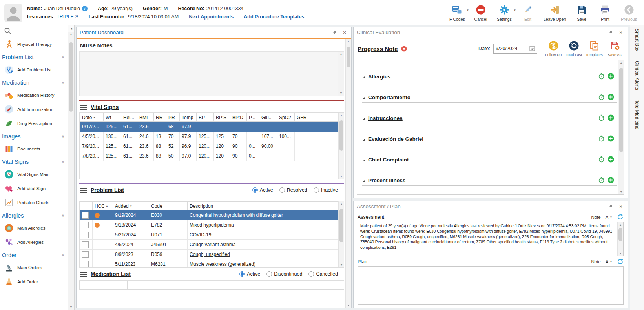 This screenshot has height=310, width=644. What do you see at coordinates (34, 242) in the screenshot?
I see `sidebar-item-add-allergies: Add Allergies` at bounding box center [34, 242].